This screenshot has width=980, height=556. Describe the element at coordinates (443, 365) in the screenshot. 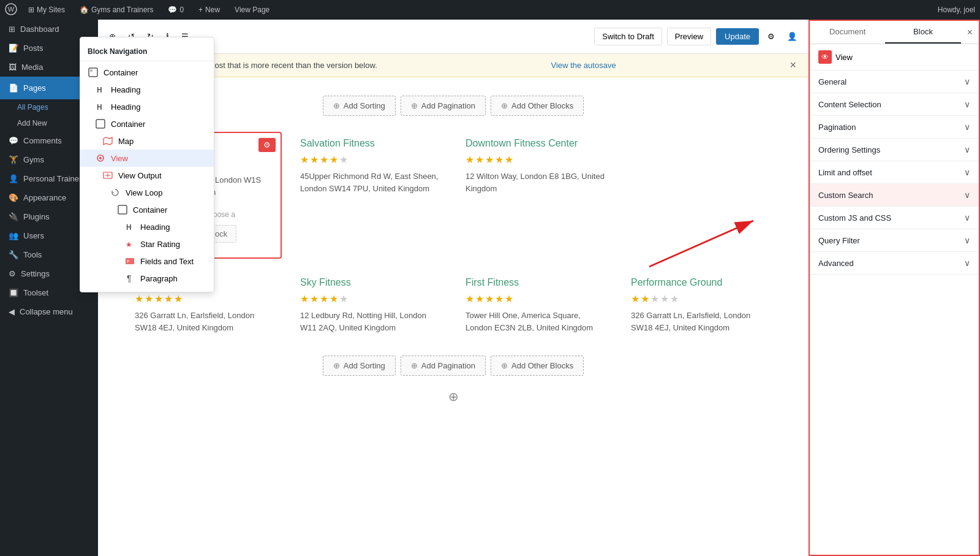

I see `add-pagination-bottom-button: ⊕ Add Pagination` at that location.